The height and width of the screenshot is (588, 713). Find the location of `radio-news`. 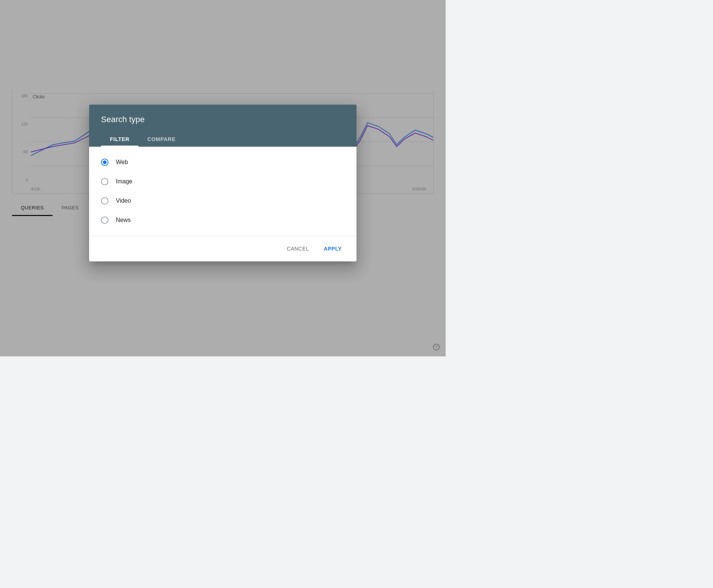

radio-news is located at coordinates (105, 220).